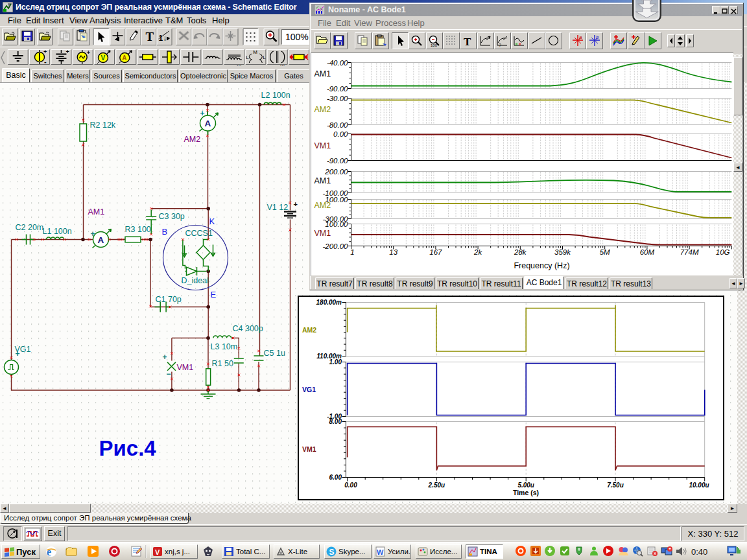 This screenshot has height=560, width=747. Describe the element at coordinates (647, 252) in the screenshot. I see `svg-text: 60M` at that location.